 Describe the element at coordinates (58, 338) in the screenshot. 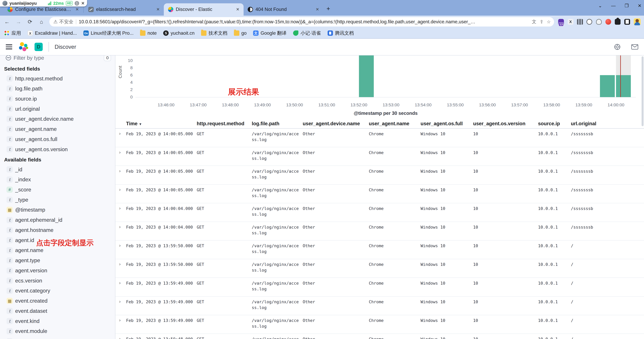

I see `field-item: event.outcome` at that location.